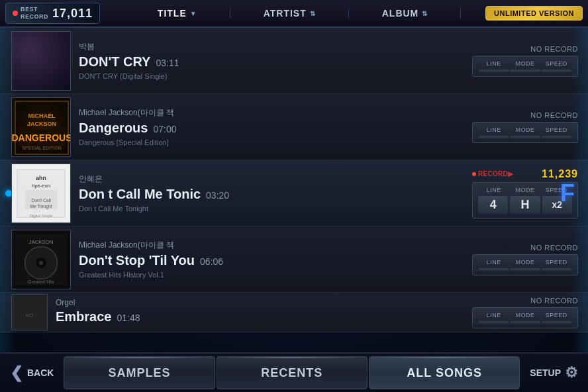 The height and width of the screenshot is (392, 588). What do you see at coordinates (495, 173) in the screenshot?
I see `record-label-3: RECORD▶` at bounding box center [495, 173].